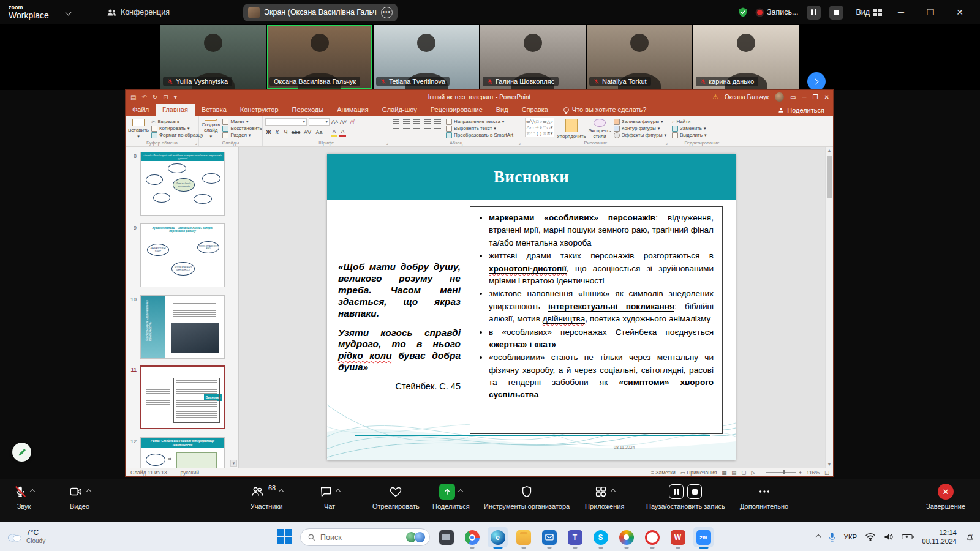 The height and width of the screenshot is (551, 980). I want to click on apps-options-chevron, so click(613, 492).